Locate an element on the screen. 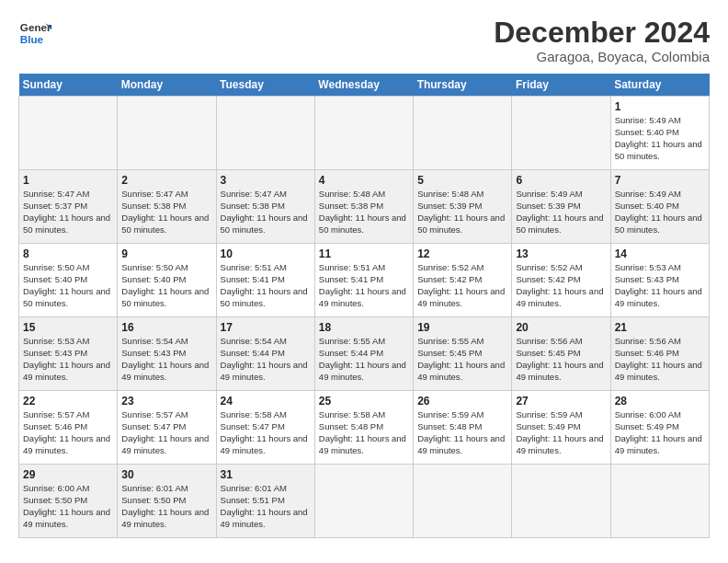 The height and width of the screenshot is (563, 728). calendar-cell: 8Sunrise: 5:50 AMSunset: 5:40 PMDaylight… is located at coordinates (68, 281).